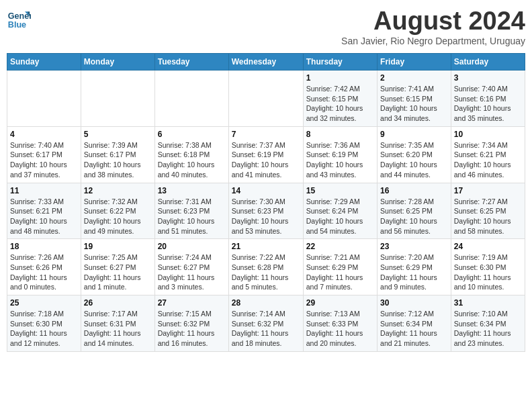  What do you see at coordinates (414, 160) in the screenshot?
I see `day-detail: Sunrise: 7:35 AM Sunset: 6:20 PM Dayligh…` at bounding box center [414, 160].